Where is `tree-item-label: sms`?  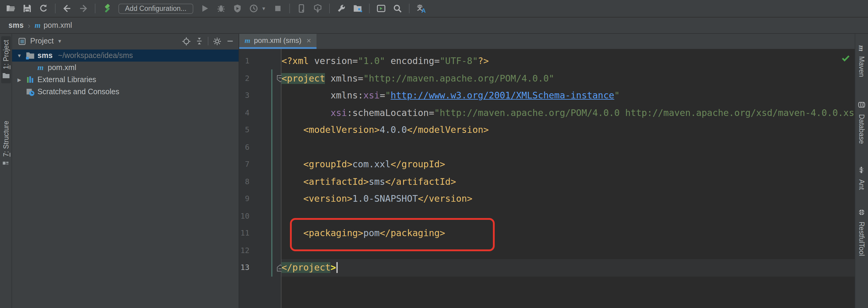
tree-item-label: sms is located at coordinates (45, 55).